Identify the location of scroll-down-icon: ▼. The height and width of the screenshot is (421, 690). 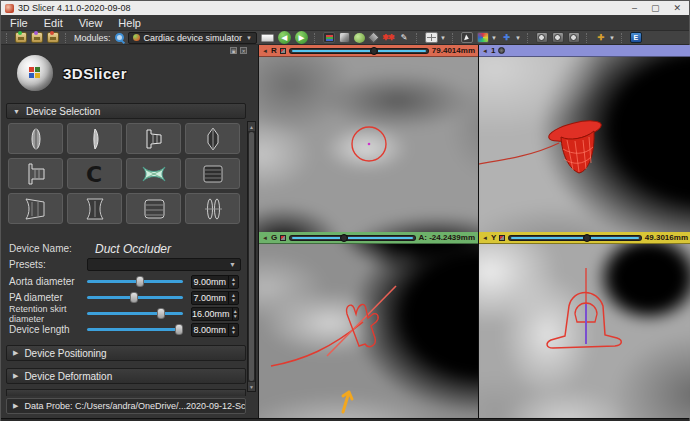
(252, 386).